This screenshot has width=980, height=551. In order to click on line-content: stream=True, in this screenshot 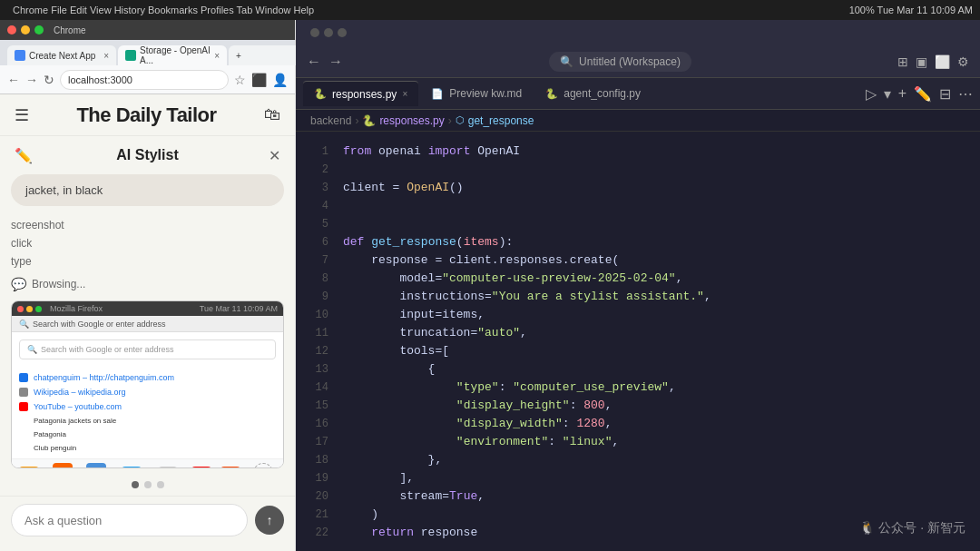, I will do `click(654, 497)`.